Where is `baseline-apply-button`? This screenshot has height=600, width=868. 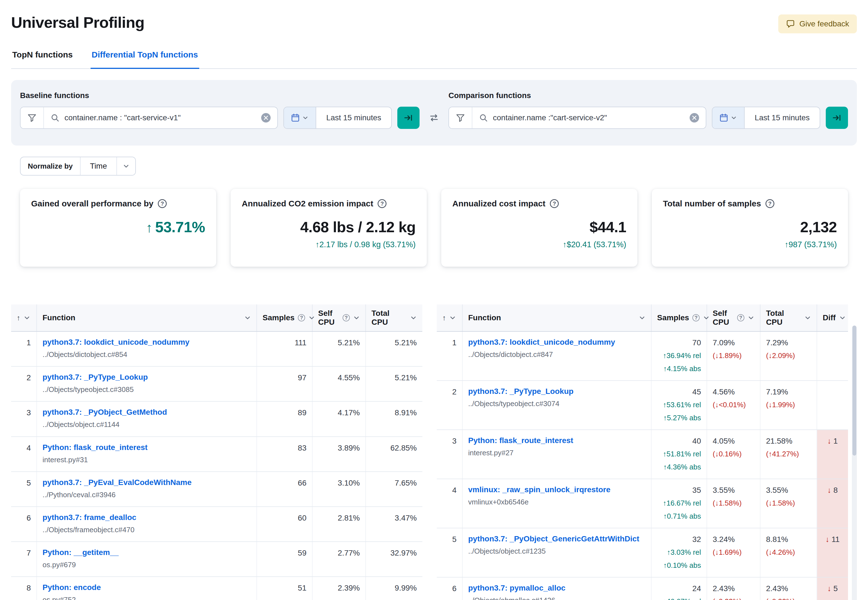
baseline-apply-button is located at coordinates (408, 118).